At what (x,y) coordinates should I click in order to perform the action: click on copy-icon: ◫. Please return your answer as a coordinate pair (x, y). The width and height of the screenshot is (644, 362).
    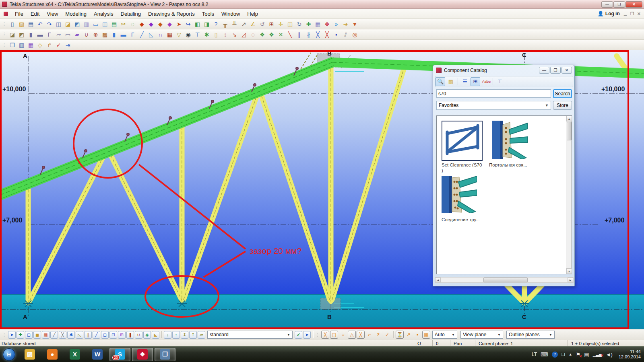
    Looking at the image, I should click on (59, 24).